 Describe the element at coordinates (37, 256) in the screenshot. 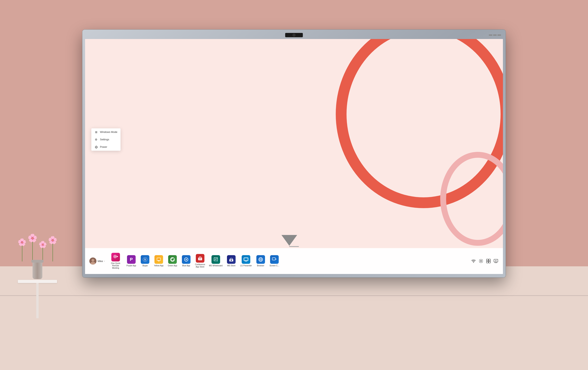

I see `flower-vase: 🌸 🌸 🌸 🌸` at that location.